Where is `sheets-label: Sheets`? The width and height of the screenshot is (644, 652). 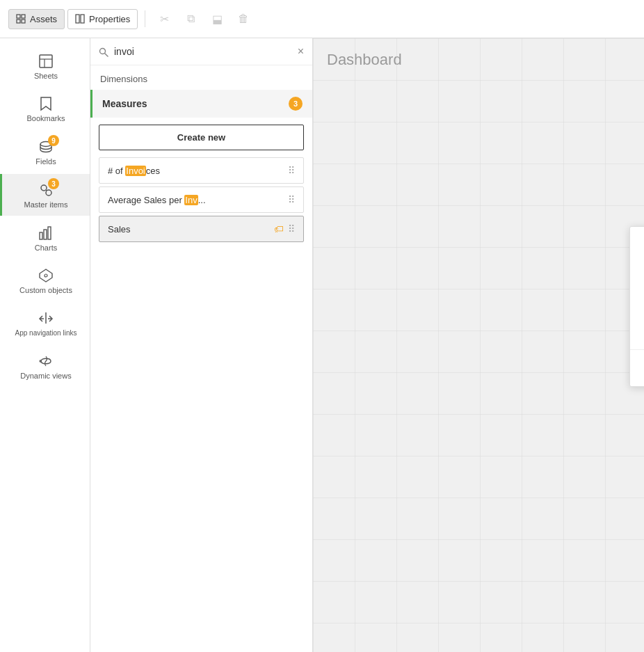 sheets-label: Sheets is located at coordinates (46, 76).